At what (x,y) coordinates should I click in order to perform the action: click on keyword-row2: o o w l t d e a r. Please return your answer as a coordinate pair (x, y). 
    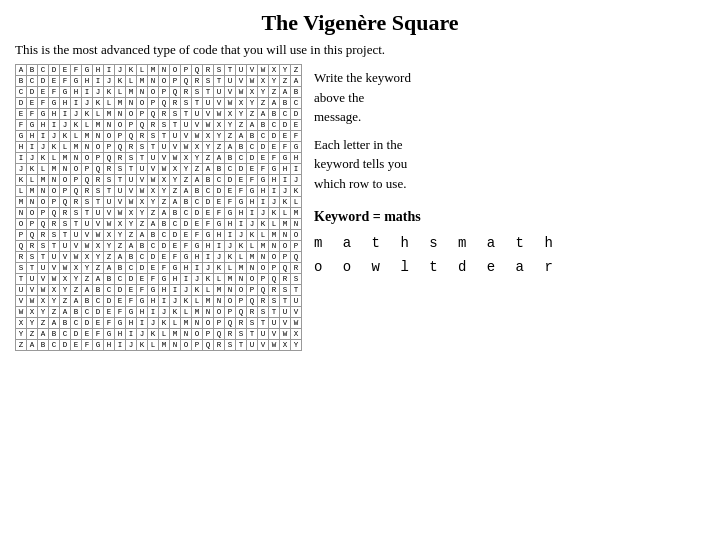
    Looking at the image, I should click on (510, 267).